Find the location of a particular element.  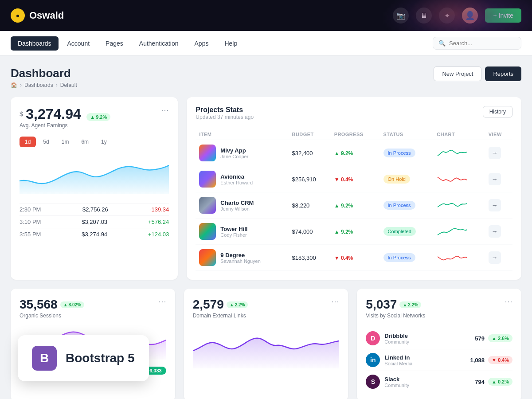

earnings-badge: ▲ 9.2% is located at coordinates (98, 117).